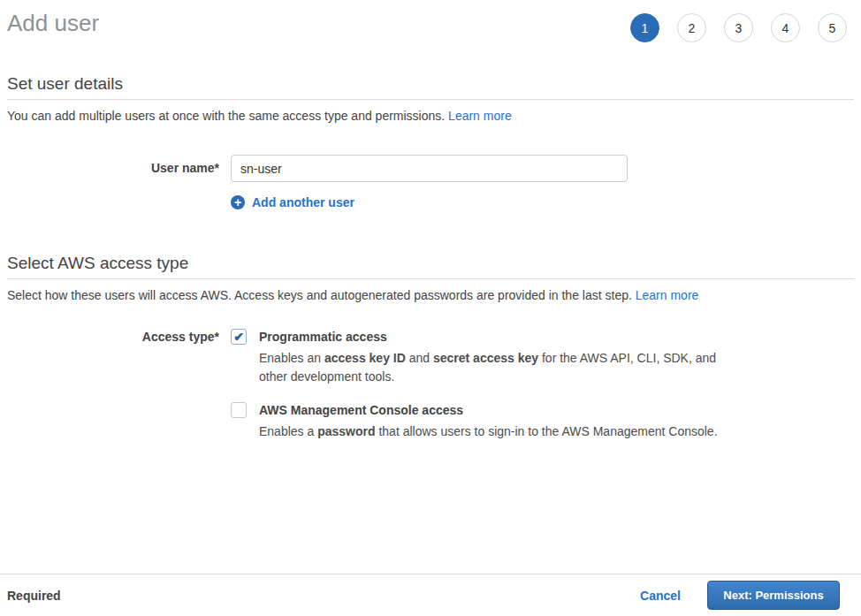  I want to click on user-details-description-text: You can add multiple users at once with …, so click(228, 116).